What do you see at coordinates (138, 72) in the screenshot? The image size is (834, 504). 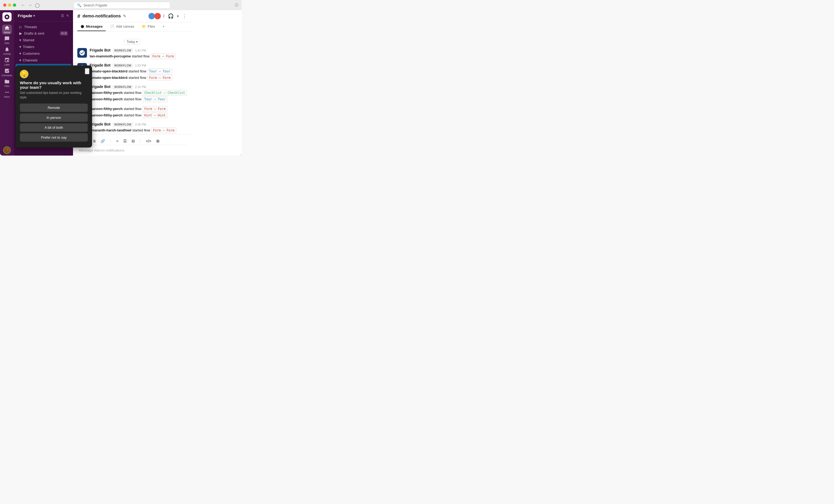 I see `message-content: Frigade Bot WORKFLOW 1:53 PM tomato-open…` at bounding box center [138, 72].